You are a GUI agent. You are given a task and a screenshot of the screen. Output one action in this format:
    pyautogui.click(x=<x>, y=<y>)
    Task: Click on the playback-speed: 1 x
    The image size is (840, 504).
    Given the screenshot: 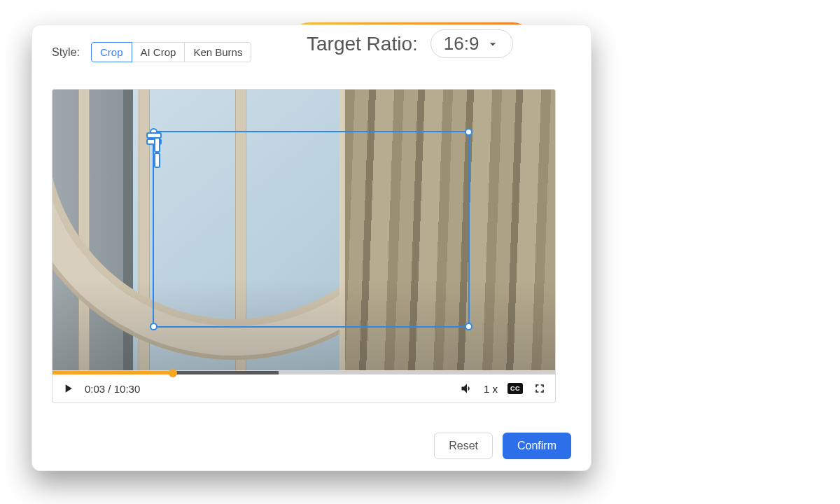 What is the action you would take?
    pyautogui.click(x=491, y=389)
    